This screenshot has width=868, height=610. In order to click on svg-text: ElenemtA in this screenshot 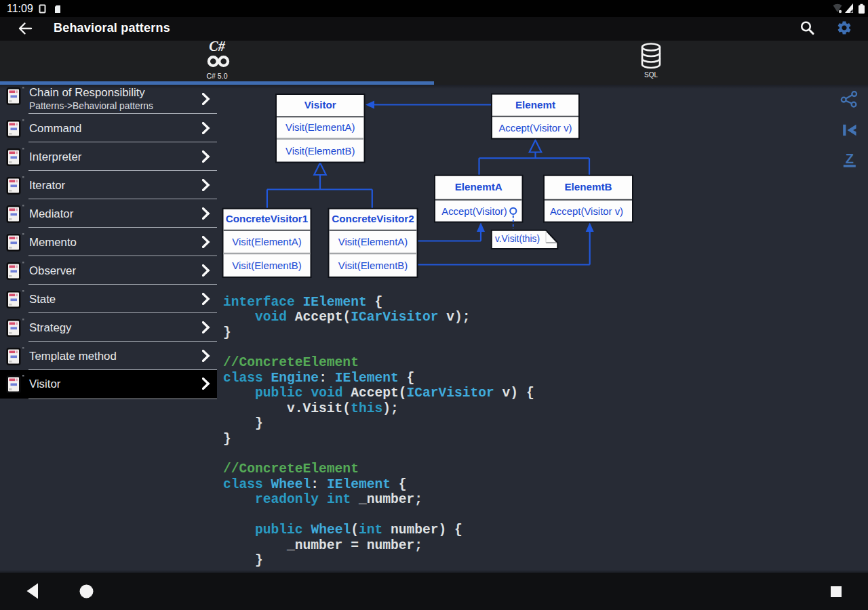, I will do `click(479, 187)`.